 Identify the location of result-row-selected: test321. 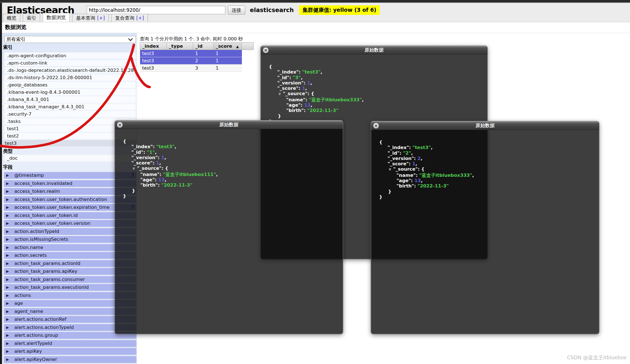
(197, 61).